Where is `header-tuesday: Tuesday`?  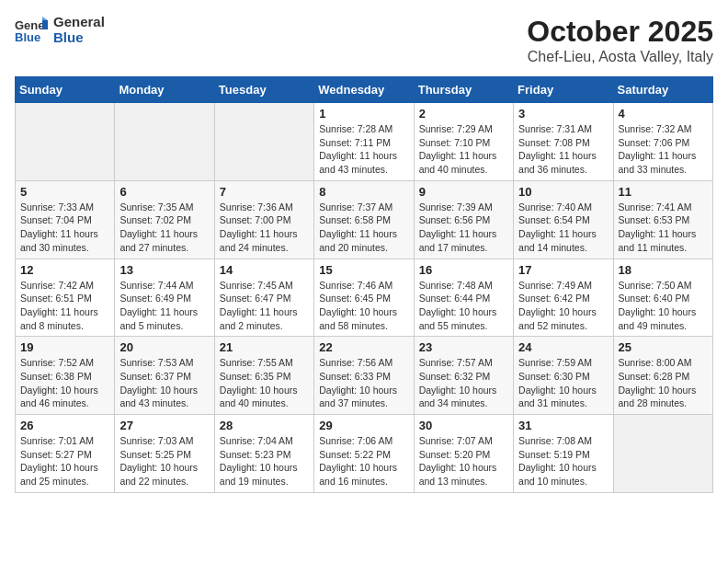
header-tuesday: Tuesday is located at coordinates (264, 90).